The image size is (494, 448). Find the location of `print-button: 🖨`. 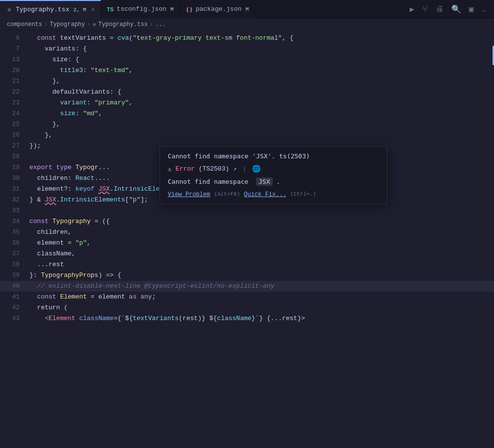

print-button: 🖨 is located at coordinates (440, 9).